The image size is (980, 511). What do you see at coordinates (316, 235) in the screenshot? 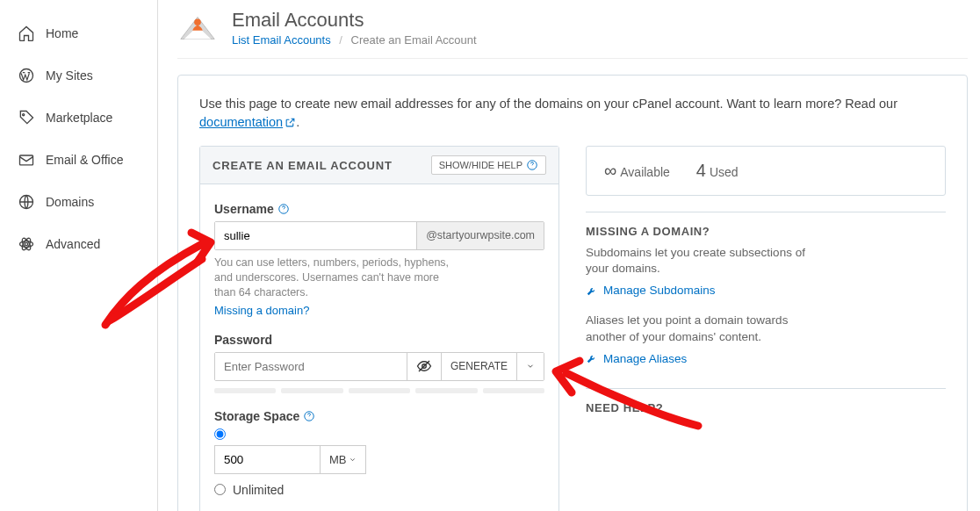
I see `username-input` at bounding box center [316, 235].